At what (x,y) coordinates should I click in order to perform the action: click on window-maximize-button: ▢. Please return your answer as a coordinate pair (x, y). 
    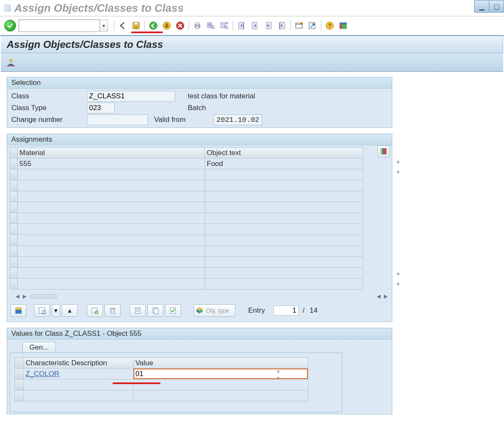
    Looking at the image, I should click on (496, 6).